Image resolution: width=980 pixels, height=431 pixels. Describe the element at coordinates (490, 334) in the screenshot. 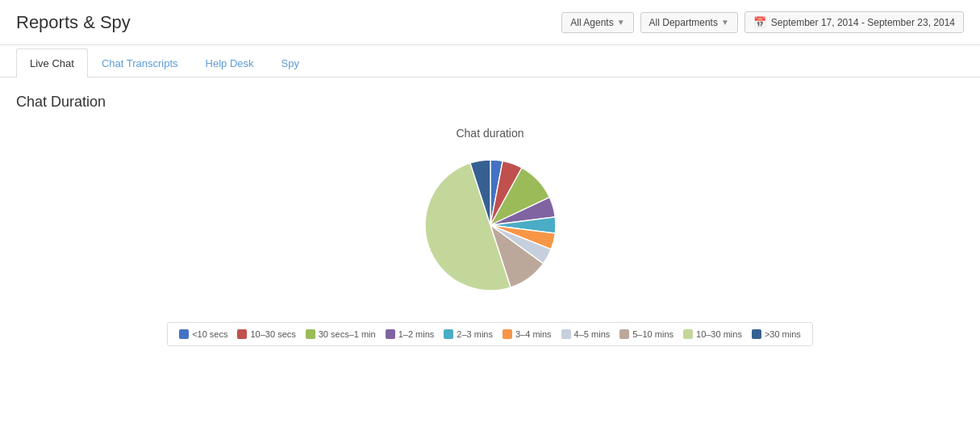

I see `chart-legend: <10 secs10–30 secs30 secs–1 min1–2 mins2…` at that location.